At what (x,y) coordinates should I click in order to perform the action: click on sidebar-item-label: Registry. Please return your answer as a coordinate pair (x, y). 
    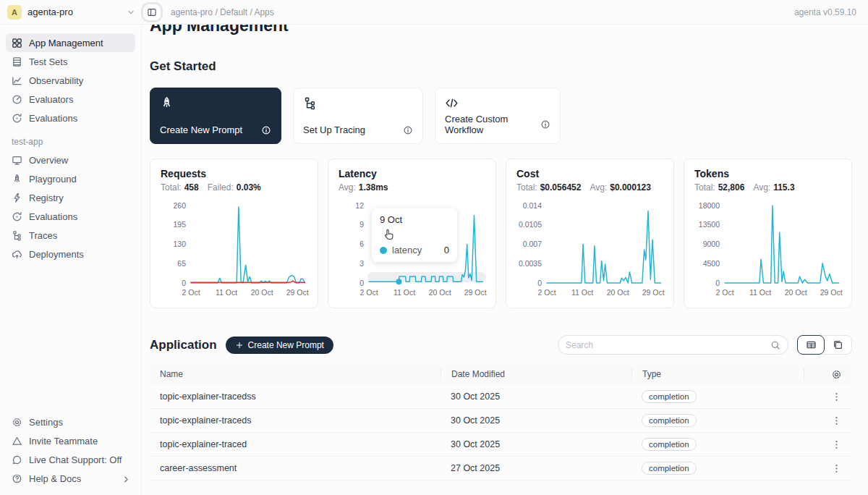
    Looking at the image, I should click on (80, 198).